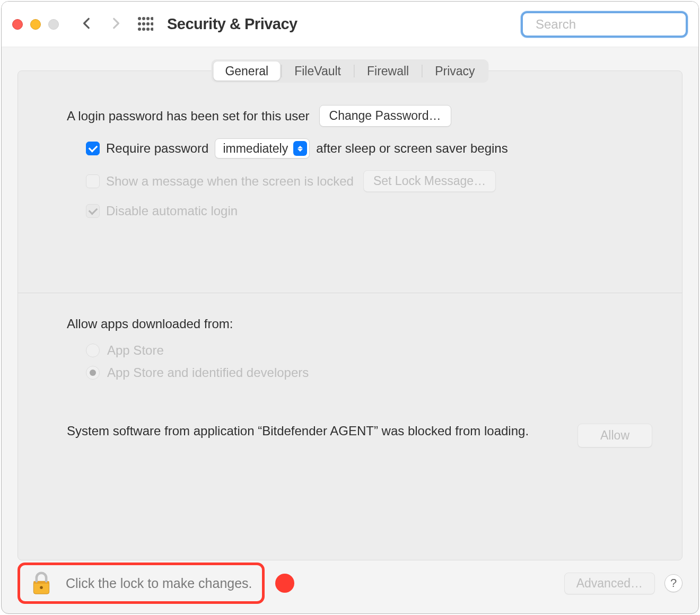 The image size is (700, 615). What do you see at coordinates (18, 24) in the screenshot?
I see `close-window-button` at bounding box center [18, 24].